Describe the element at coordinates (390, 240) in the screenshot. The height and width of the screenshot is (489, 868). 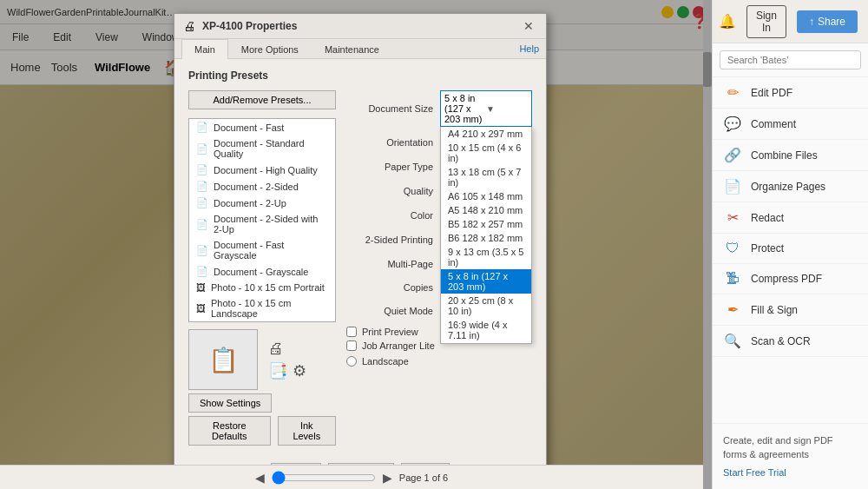
I see `two-sided-label: 2-Sided Printing` at that location.